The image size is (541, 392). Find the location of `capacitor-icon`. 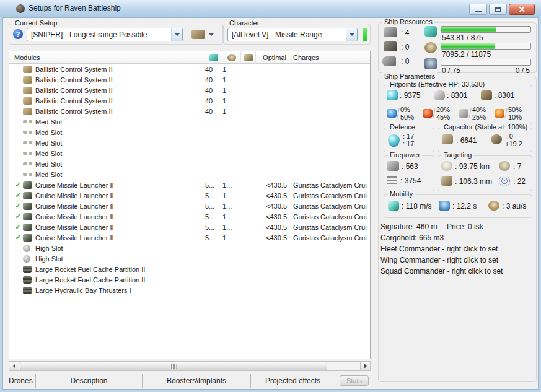

capacitor-icon is located at coordinates (447, 139).